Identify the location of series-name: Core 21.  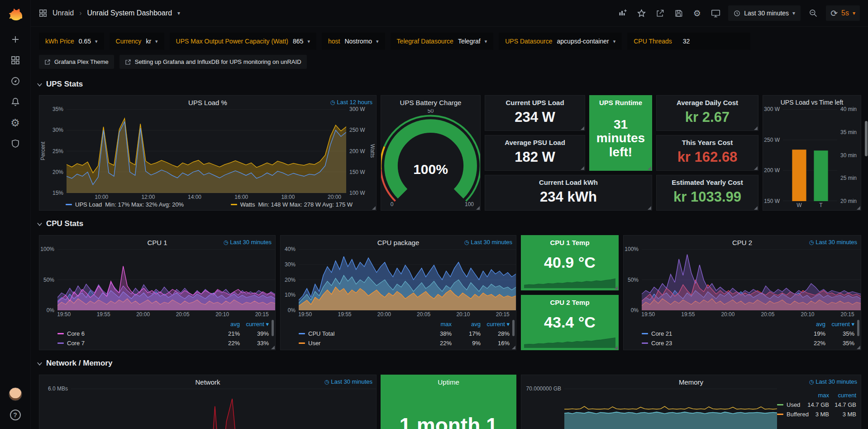
(662, 333).